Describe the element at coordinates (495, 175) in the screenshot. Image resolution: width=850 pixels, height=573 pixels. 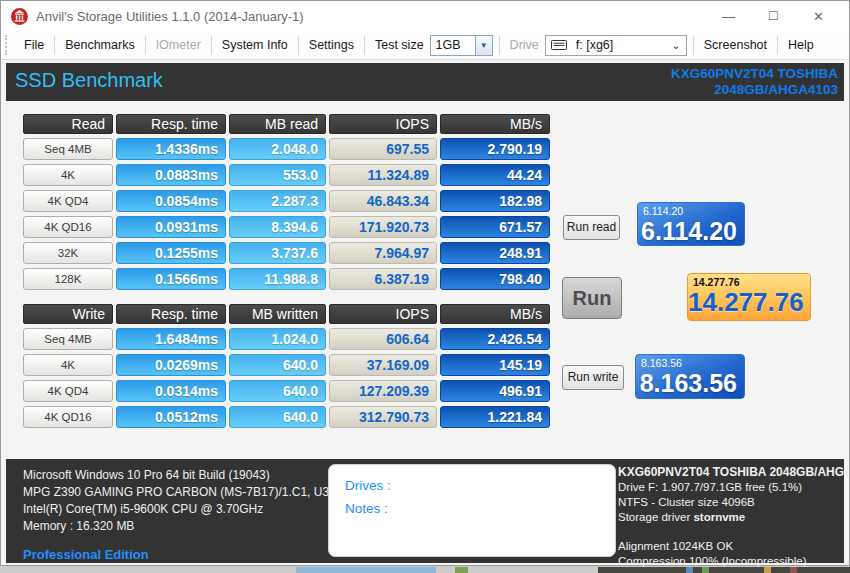
I see `read-mbs-cell: 44.24` at that location.